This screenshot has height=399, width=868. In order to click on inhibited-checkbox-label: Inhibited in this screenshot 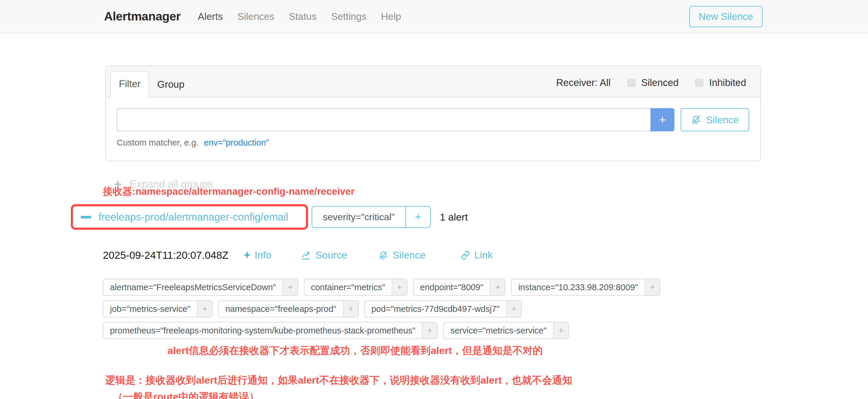, I will do `click(727, 83)`.